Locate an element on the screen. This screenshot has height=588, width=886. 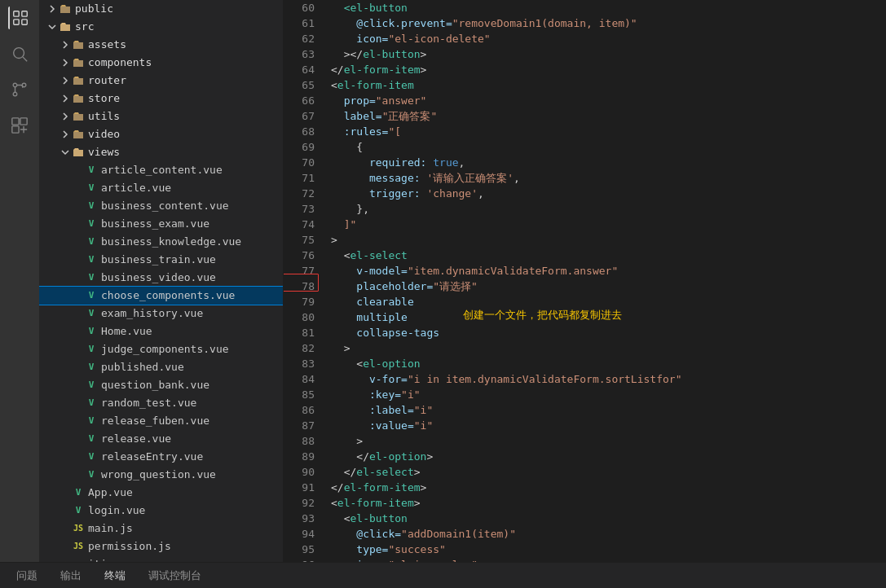
code-line-94: @click="addDomain1(item)" is located at coordinates (608, 534).